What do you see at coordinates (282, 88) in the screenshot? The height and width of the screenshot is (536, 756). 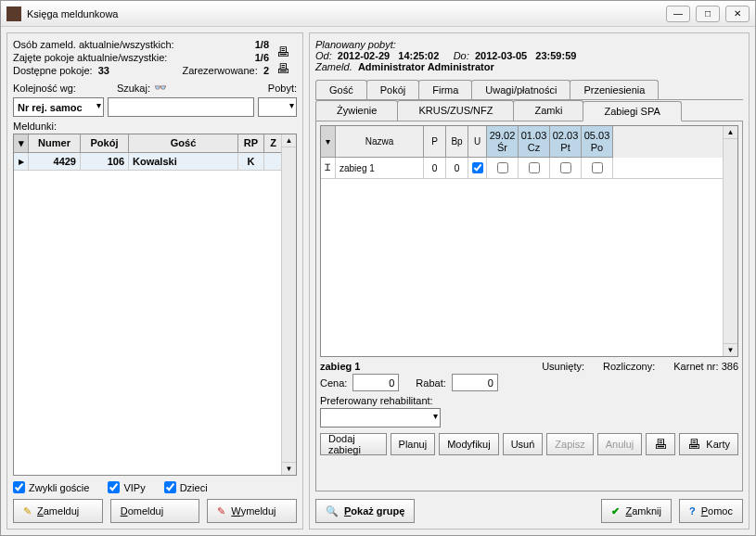 I see `pobyt-label: Pobyt:` at bounding box center [282, 88].